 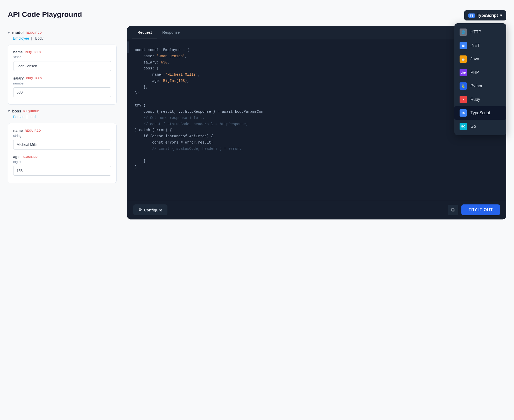 What do you see at coordinates (475, 73) in the screenshot?
I see `lang-php-label: PHP` at bounding box center [475, 73].